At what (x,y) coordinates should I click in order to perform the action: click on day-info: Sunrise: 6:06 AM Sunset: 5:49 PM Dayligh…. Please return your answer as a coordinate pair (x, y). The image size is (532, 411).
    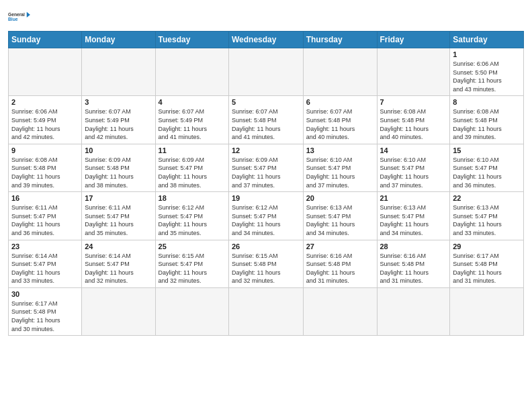
    Looking at the image, I should click on (45, 124).